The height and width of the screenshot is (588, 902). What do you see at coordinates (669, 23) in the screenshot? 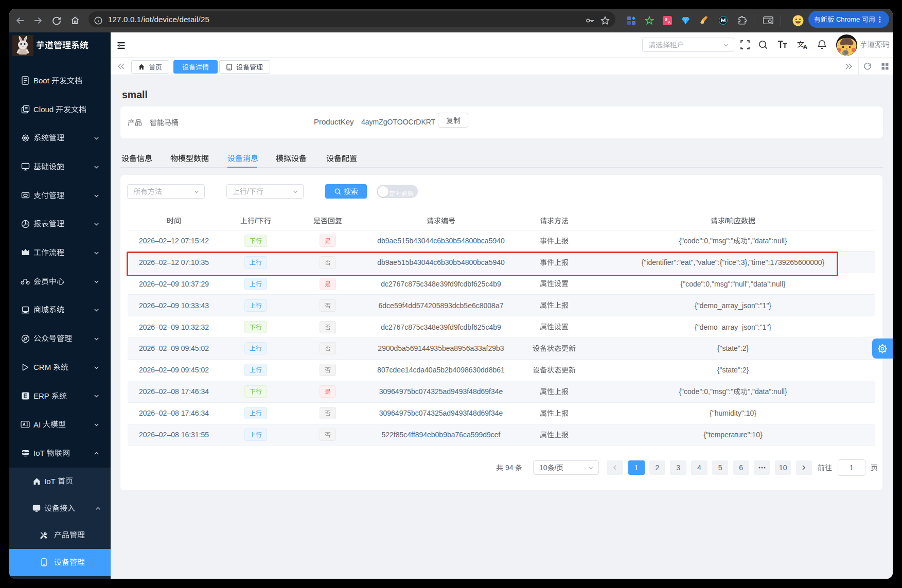
I see `svg-text: A` at bounding box center [669, 23].